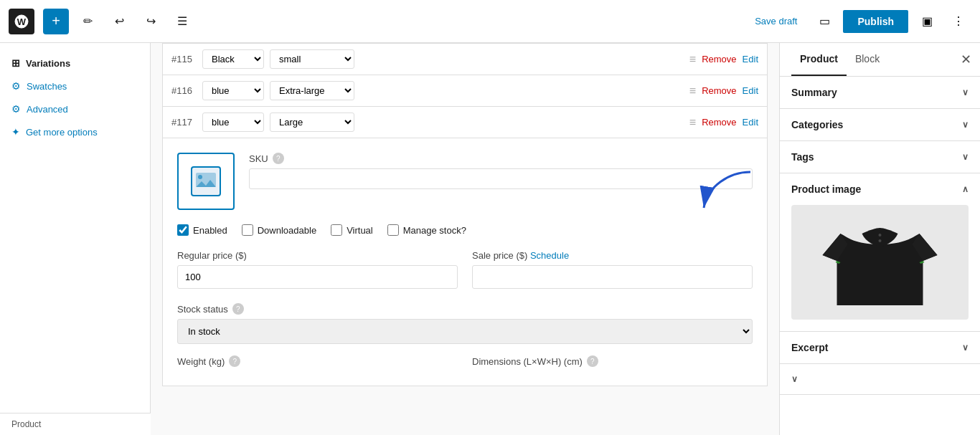  What do you see at coordinates (184, 122) in the screenshot?
I see `variation-id-117: #117` at bounding box center [184, 122].